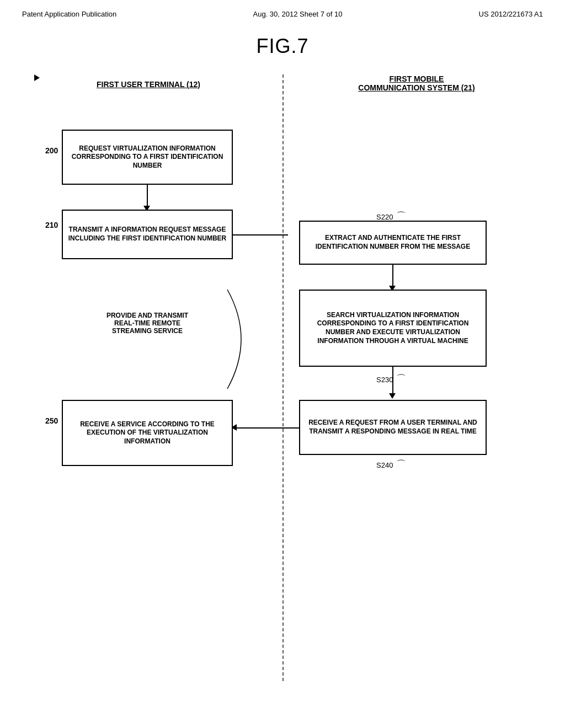 This screenshot has height=728, width=565. What do you see at coordinates (393, 328) in the screenshot?
I see `box-search: SEARCH VIRTUALIZATION INFORMATION CORRES…` at bounding box center [393, 328].